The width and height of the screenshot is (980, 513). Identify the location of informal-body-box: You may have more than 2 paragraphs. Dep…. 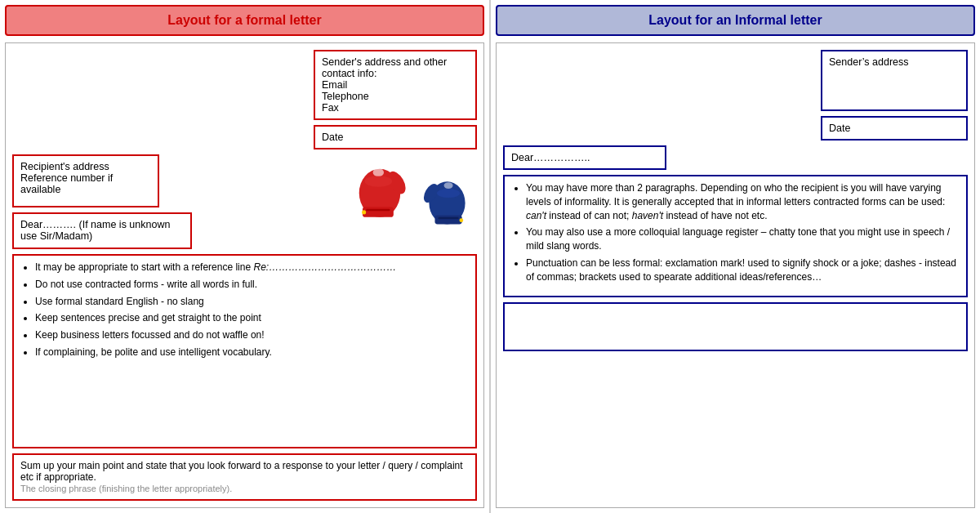
(735, 236).